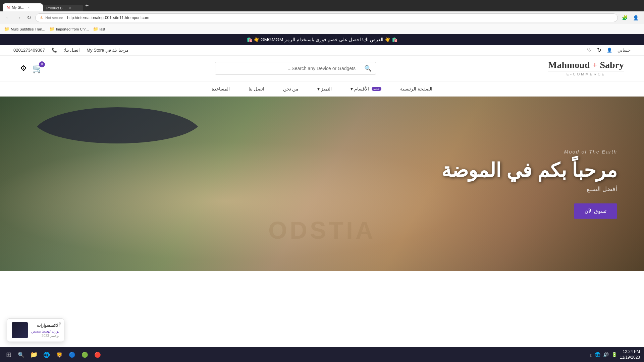 The height and width of the screenshot is (362, 644). Describe the element at coordinates (586, 65) in the screenshot. I see `logo-text: Mahmoud + Sabry` at that location.